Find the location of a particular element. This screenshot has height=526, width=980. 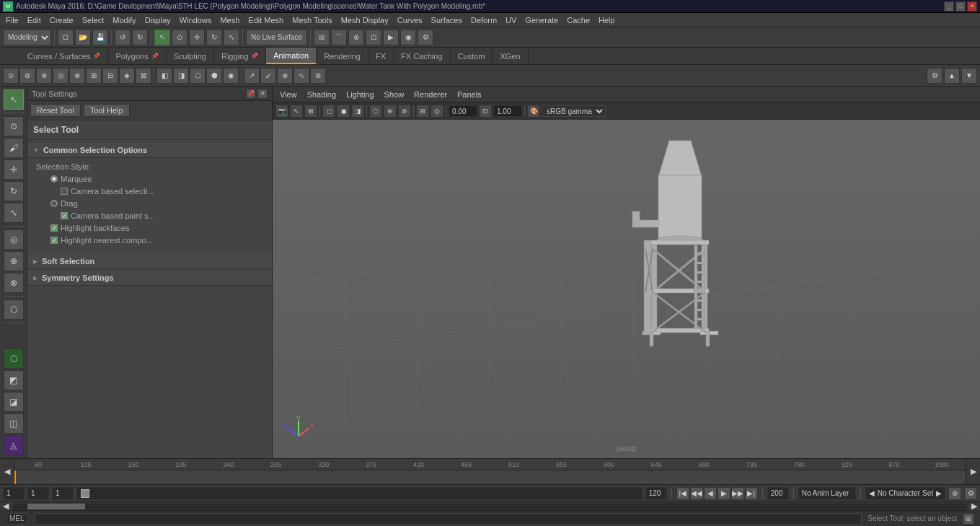

soft-selection-header: ▶ Soft Selection is located at coordinates (150, 261).